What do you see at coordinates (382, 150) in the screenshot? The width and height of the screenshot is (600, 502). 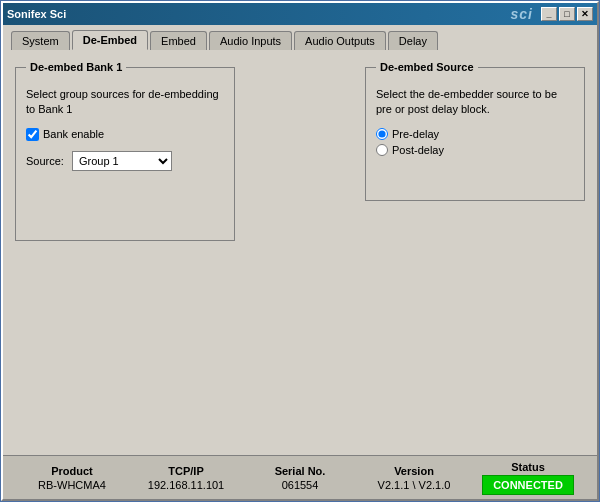 I see `post-delay-radio` at bounding box center [382, 150].